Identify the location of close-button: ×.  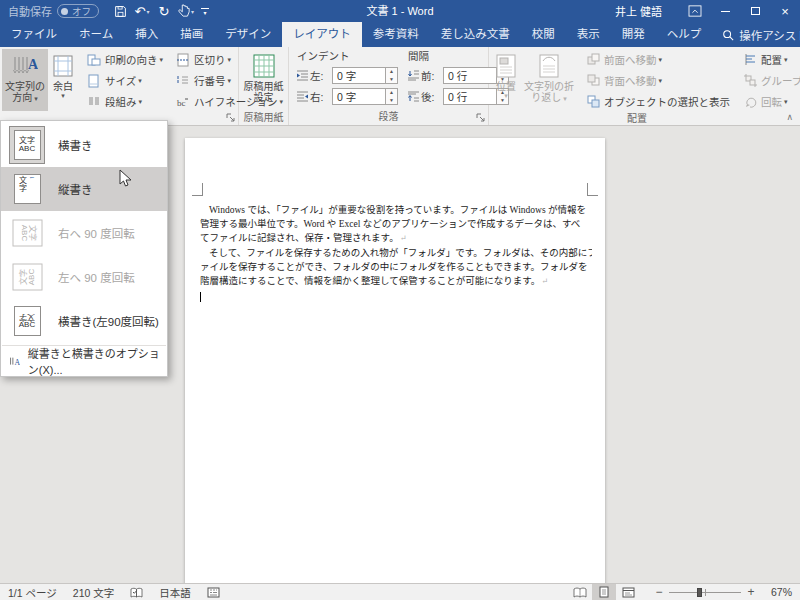
(785, 11).